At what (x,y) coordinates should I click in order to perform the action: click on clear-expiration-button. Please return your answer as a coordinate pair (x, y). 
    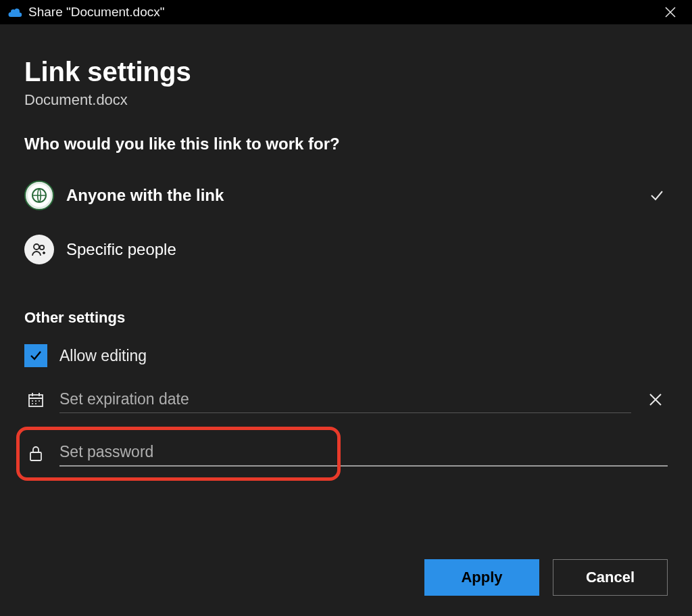
    Looking at the image, I should click on (656, 400).